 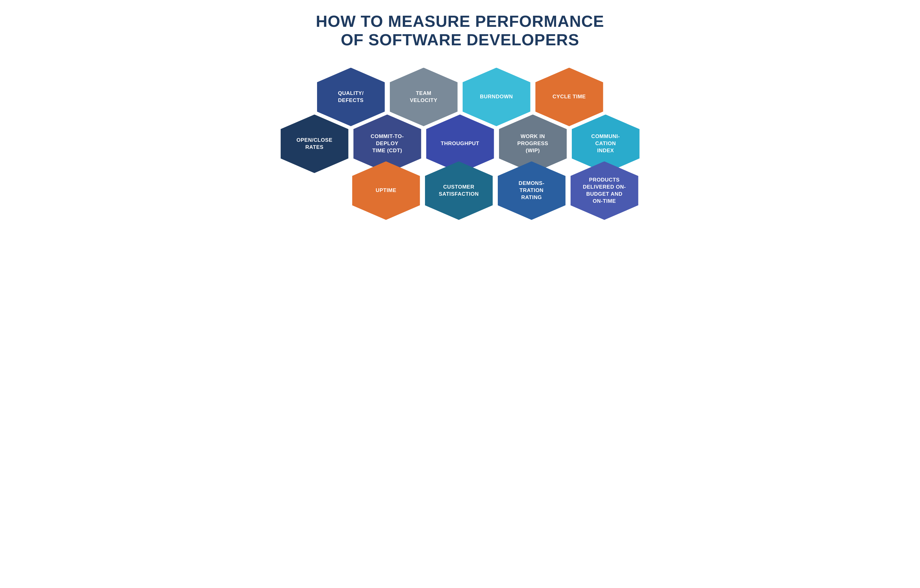 What do you see at coordinates (532, 191) in the screenshot?
I see `hex-demonstration-rating: DEMONS- TRATION RATING` at bounding box center [532, 191].